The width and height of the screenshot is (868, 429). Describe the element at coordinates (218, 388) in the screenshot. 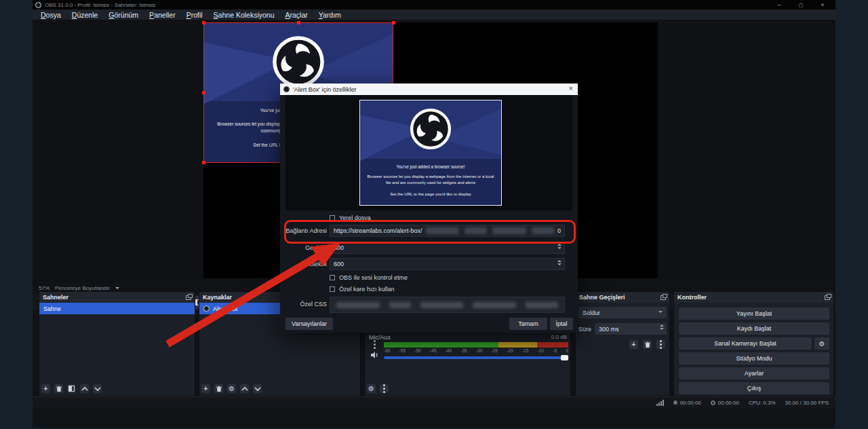

I see `remove-source-button` at that location.